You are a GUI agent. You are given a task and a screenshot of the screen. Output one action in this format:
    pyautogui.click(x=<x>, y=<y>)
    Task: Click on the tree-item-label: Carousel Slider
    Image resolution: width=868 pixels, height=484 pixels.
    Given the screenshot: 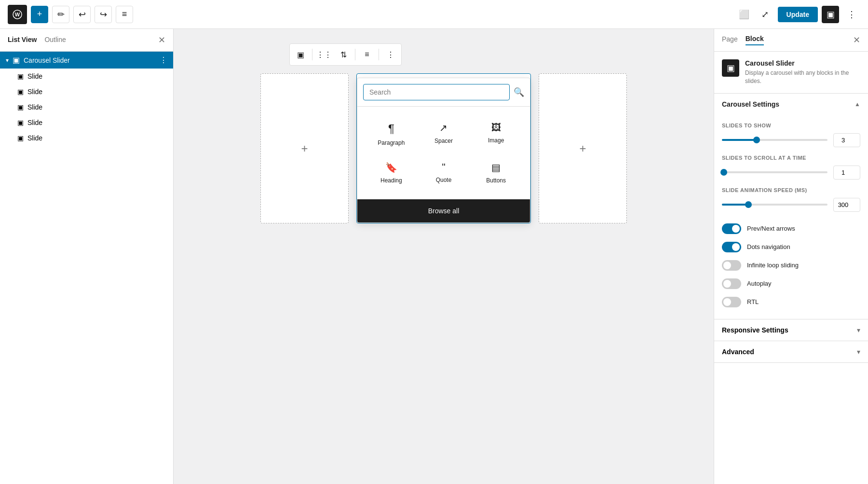 What is the action you would take?
    pyautogui.click(x=47, y=60)
    